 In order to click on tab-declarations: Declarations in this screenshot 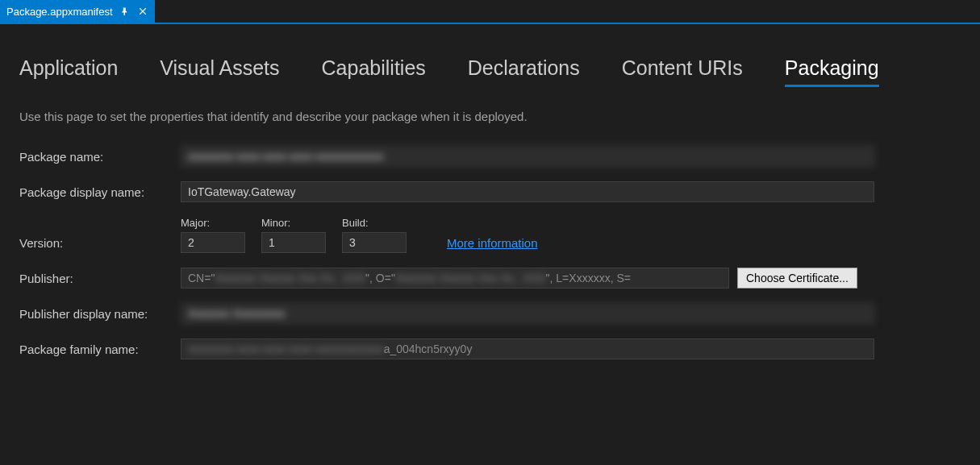, I will do `click(524, 72)`.